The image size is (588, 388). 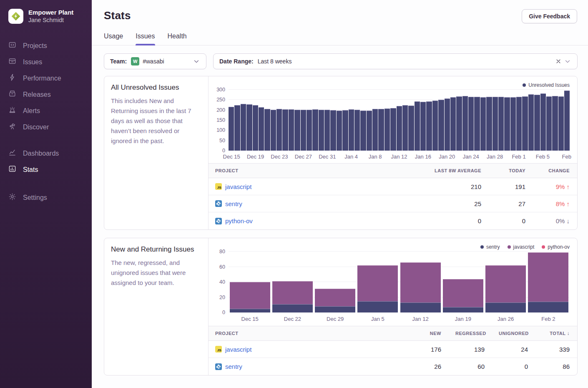 What do you see at coordinates (222, 297) in the screenshot?
I see `y-tick-label: 20` at bounding box center [222, 297].